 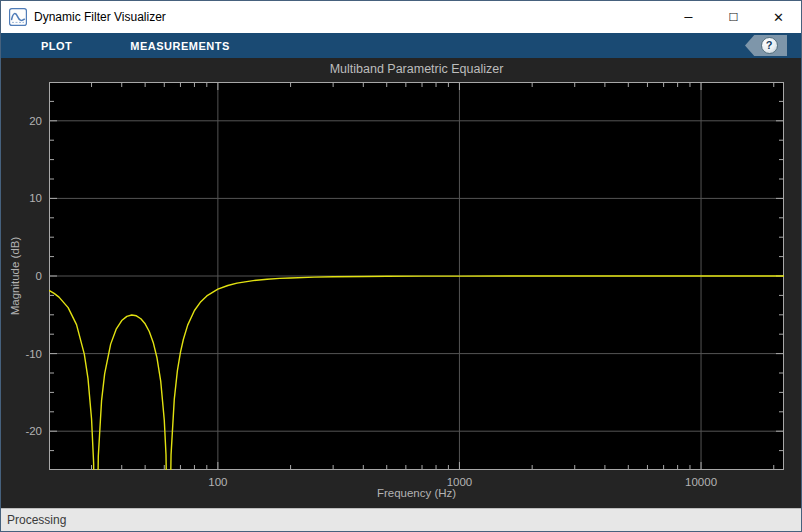 I want to click on y-tick-label: -10, so click(x=34, y=354).